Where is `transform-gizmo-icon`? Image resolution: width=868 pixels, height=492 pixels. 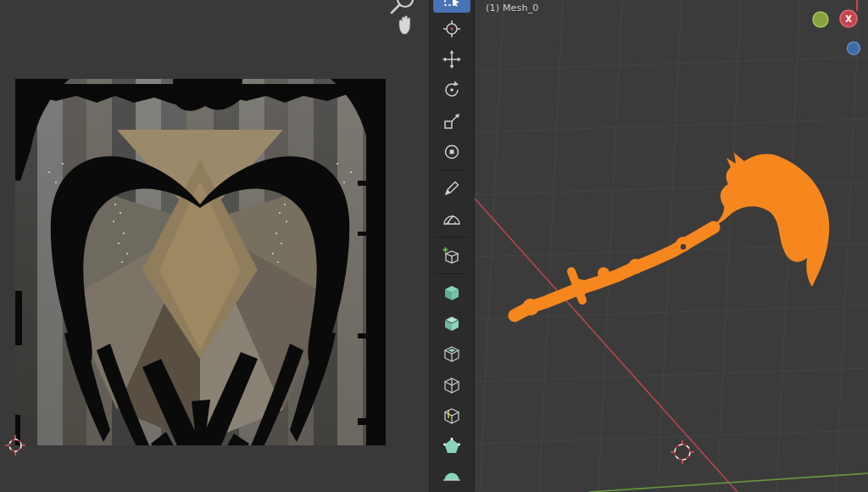 transform-gizmo-icon is located at coordinates (452, 152).